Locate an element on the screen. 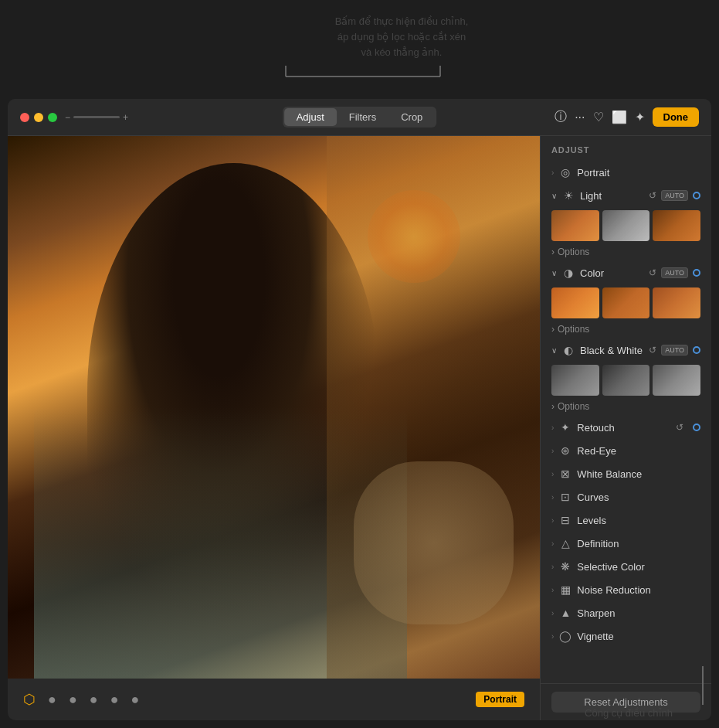 Image resolution: width=719 pixels, height=728 pixels. sidebar-item-bw: ∨ ◐ Black & White ↺ AUTO is located at coordinates (626, 350).